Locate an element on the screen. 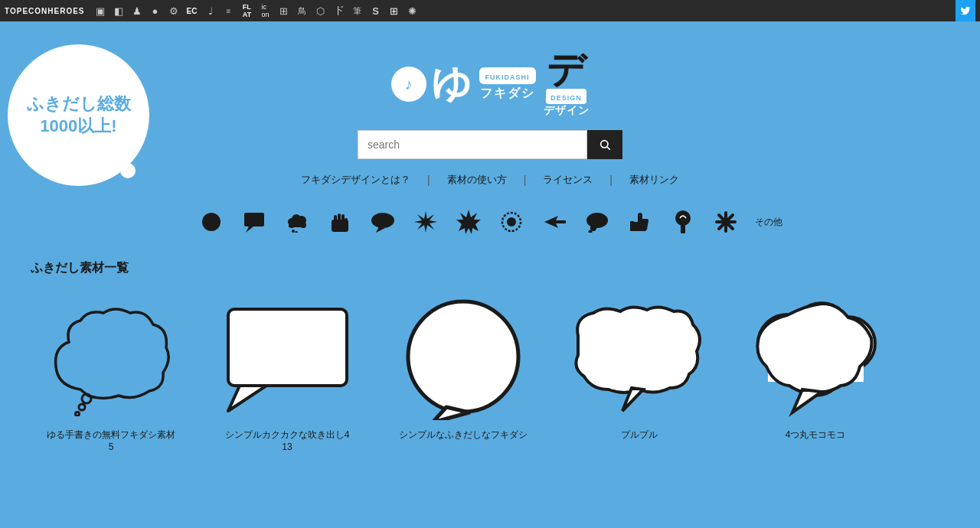  logo-kana-yu: ゆ is located at coordinates (452, 84).